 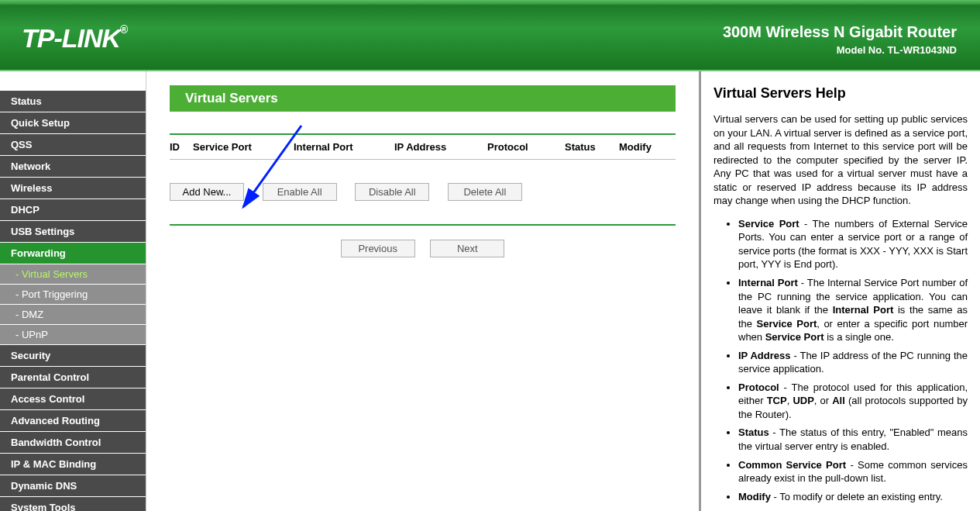 I want to click on header-stripe, so click(x=490, y=2).